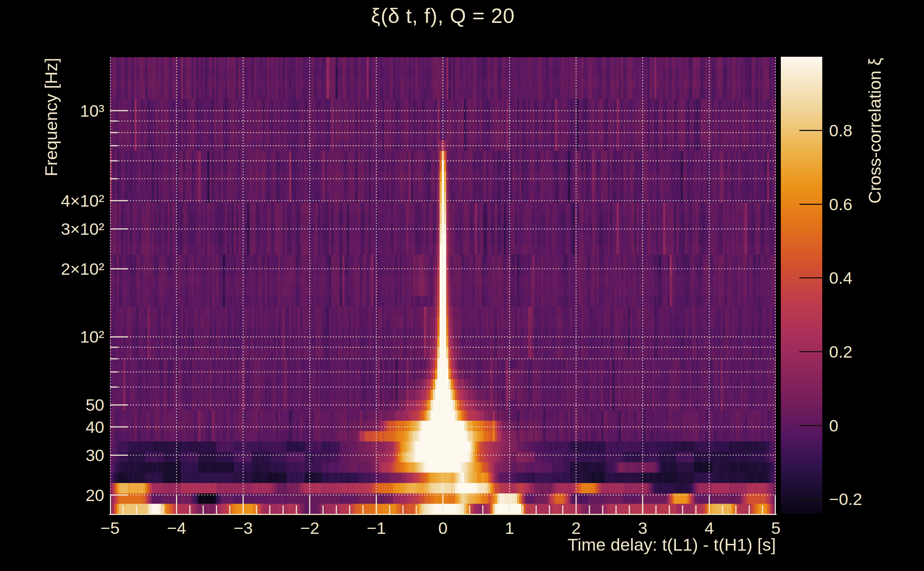 The image size is (924, 571). I want to click on x-tick-label-3: 3, so click(643, 528).